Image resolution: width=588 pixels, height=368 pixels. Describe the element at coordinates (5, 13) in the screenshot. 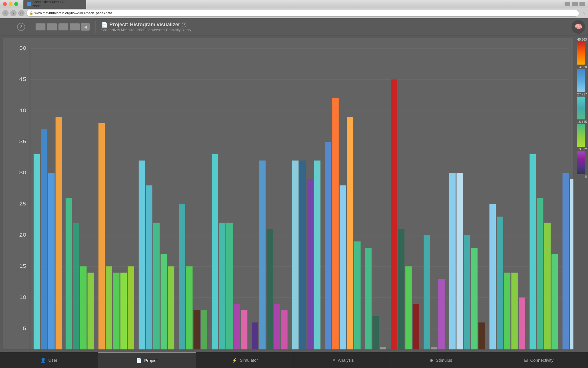

I see `back-nav-button: ‹` at that location.